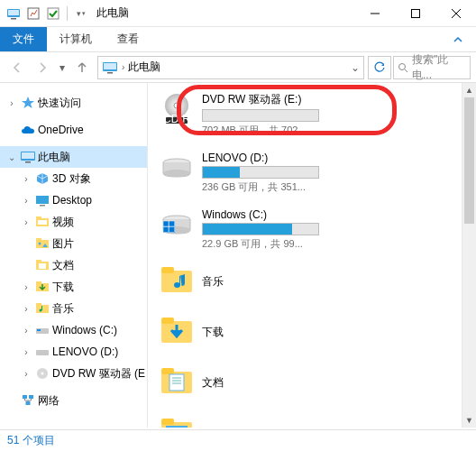 The width and height of the screenshot is (476, 451). What do you see at coordinates (316, 332) in the screenshot?
I see `folder-item-downloads: 下载` at bounding box center [316, 332].